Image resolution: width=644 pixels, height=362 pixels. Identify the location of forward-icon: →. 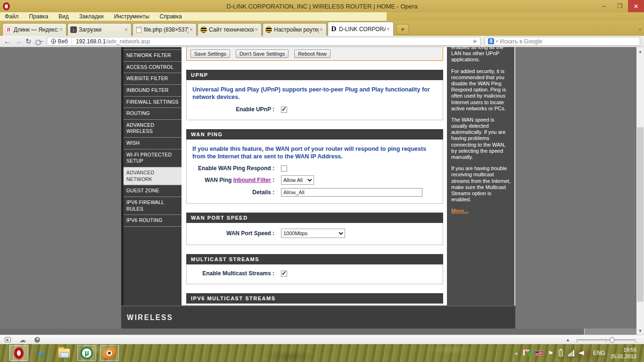
(18, 41).